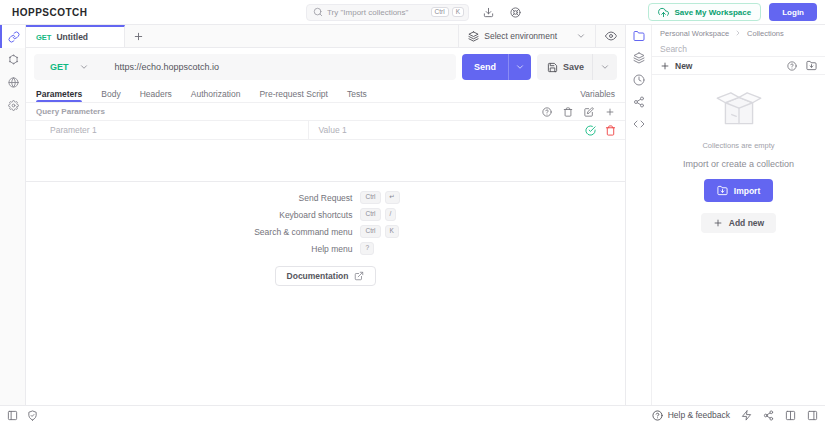 The width and height of the screenshot is (825, 424). Describe the element at coordinates (32, 416) in the screenshot. I see `interceptor-button` at that location.